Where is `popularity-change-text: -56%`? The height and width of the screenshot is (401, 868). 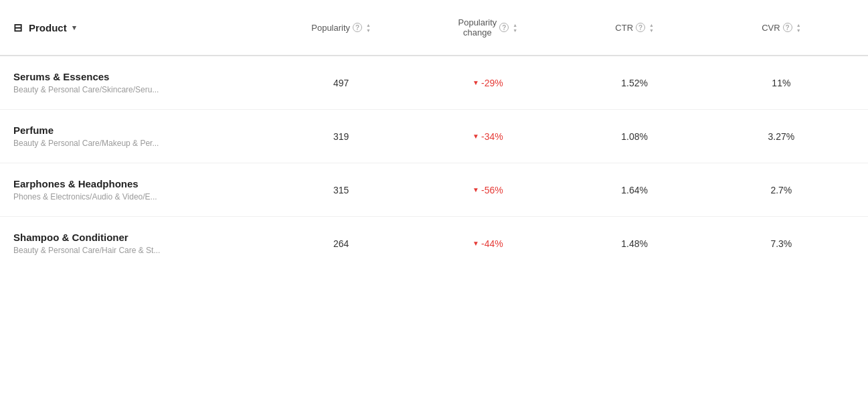 popularity-change-text: -56% is located at coordinates (493, 190).